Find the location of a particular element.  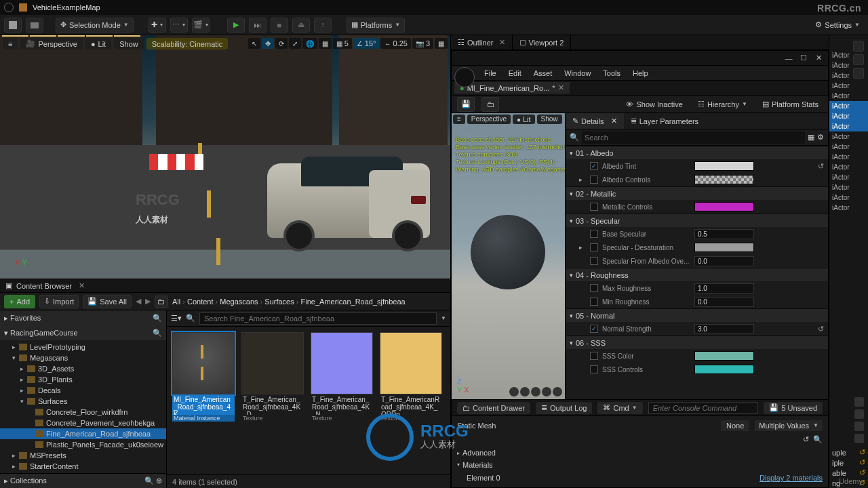

details-search-input is located at coordinates (693, 138).